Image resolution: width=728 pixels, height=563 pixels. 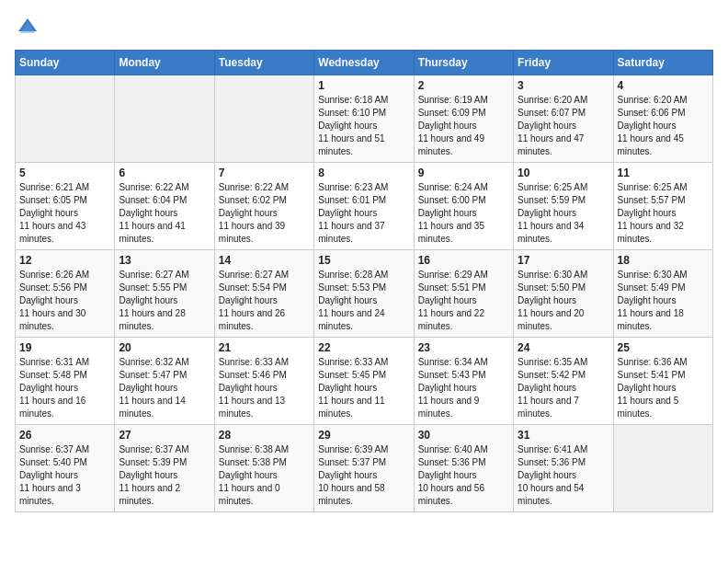 I want to click on calendar-cell: 2Sunrise: 6:19 AMSunset: 6:09 PMDaylight…, so click(x=463, y=120).